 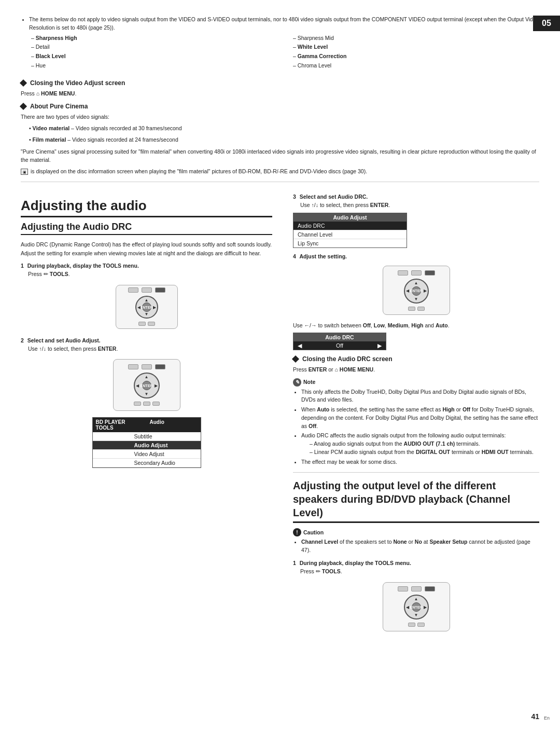 I want to click on drc-value: Off, so click(x=340, y=346).